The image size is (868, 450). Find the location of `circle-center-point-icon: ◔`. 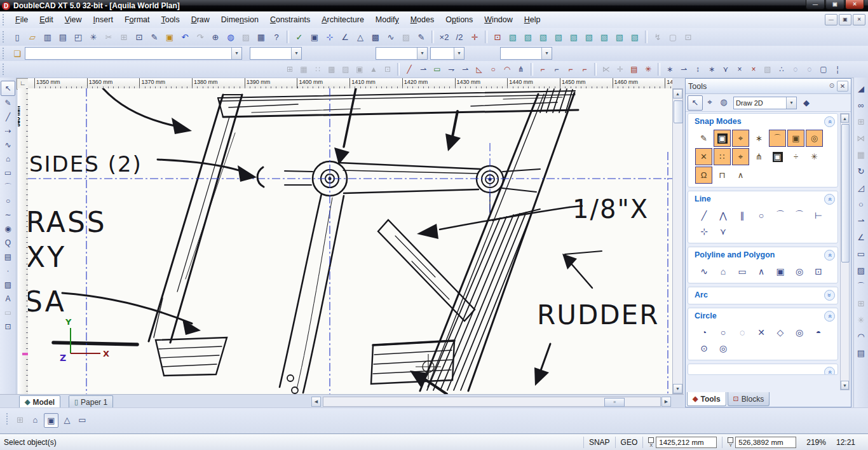

circle-center-point-icon: ◔ is located at coordinates (704, 332).